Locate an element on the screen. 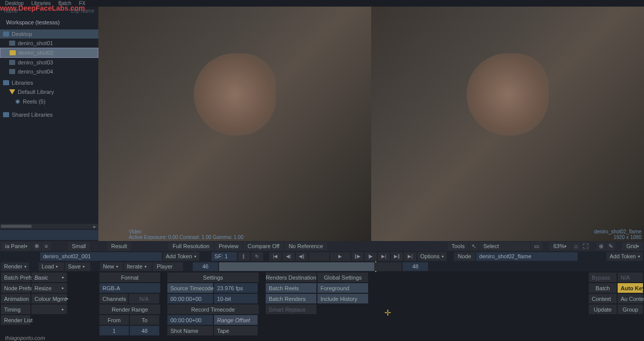  scrollbar-thumb is located at coordinates (16, 226).